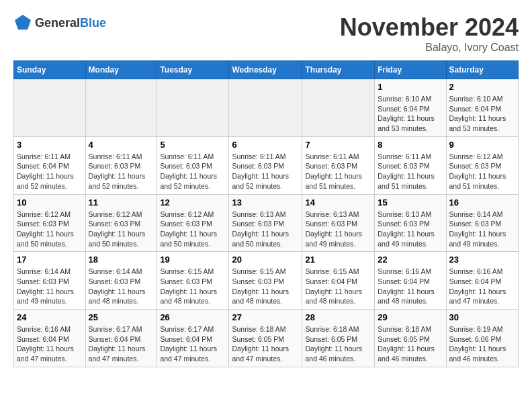 This screenshot has width=532, height=411. What do you see at coordinates (339, 230) in the screenshot?
I see `day-info: Sunrise: 6:13 AMSunset: 6:03 PMDaylight:…` at bounding box center [339, 230].